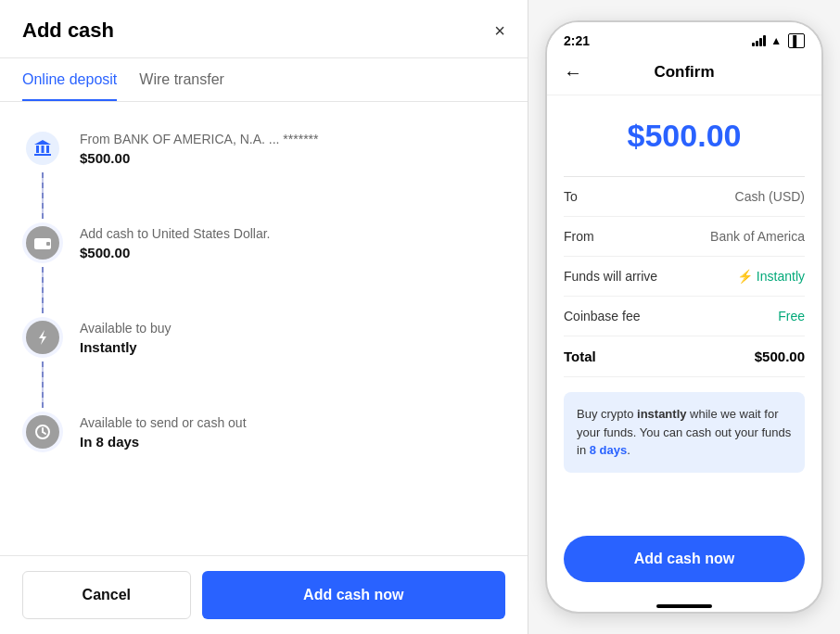 Image resolution: width=840 pixels, height=634 pixels. What do you see at coordinates (500, 31) in the screenshot?
I see `close-icon: ×` at bounding box center [500, 31].